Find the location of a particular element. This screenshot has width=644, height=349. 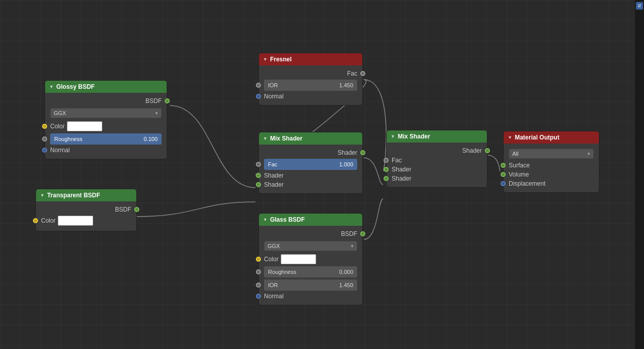

glass-roughness-row: Roughness 0.000 is located at coordinates (311, 272).